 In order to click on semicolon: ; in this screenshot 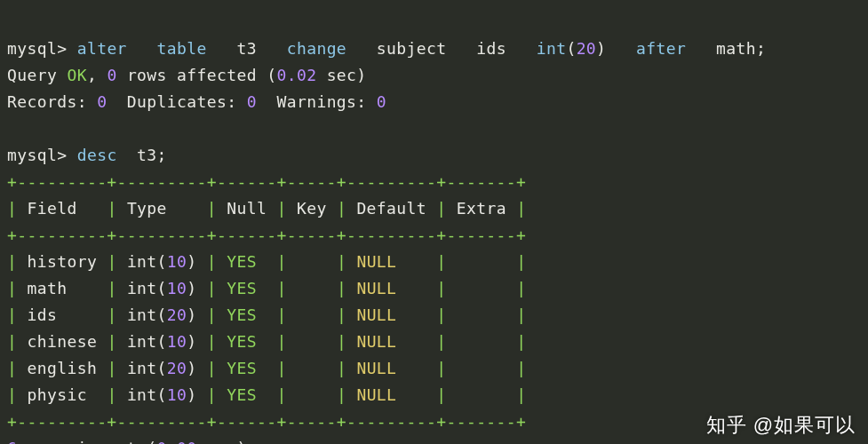, I will do `click(760, 48)`.